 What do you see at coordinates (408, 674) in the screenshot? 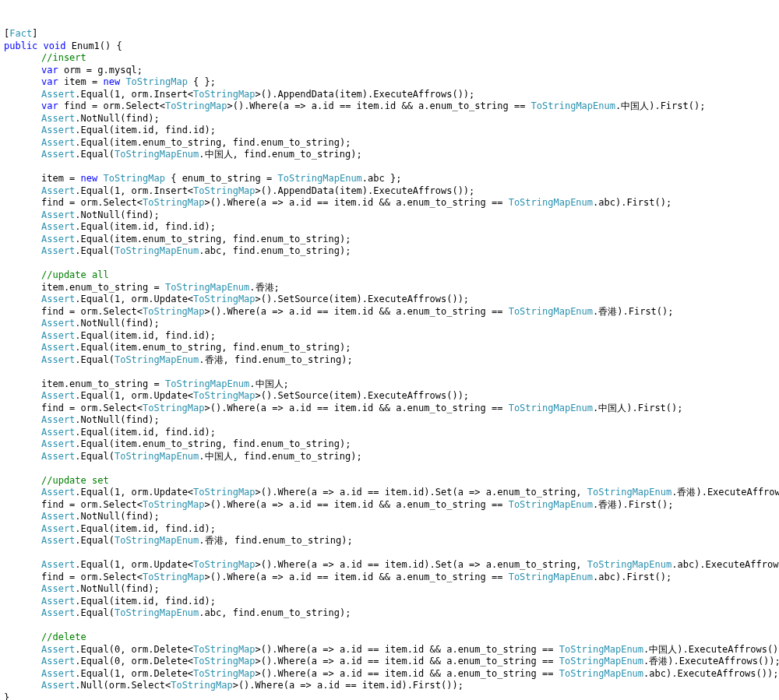
I see `ln: Assert.Equal(1, orm.Delete<ToStringMap>(…` at bounding box center [408, 674].